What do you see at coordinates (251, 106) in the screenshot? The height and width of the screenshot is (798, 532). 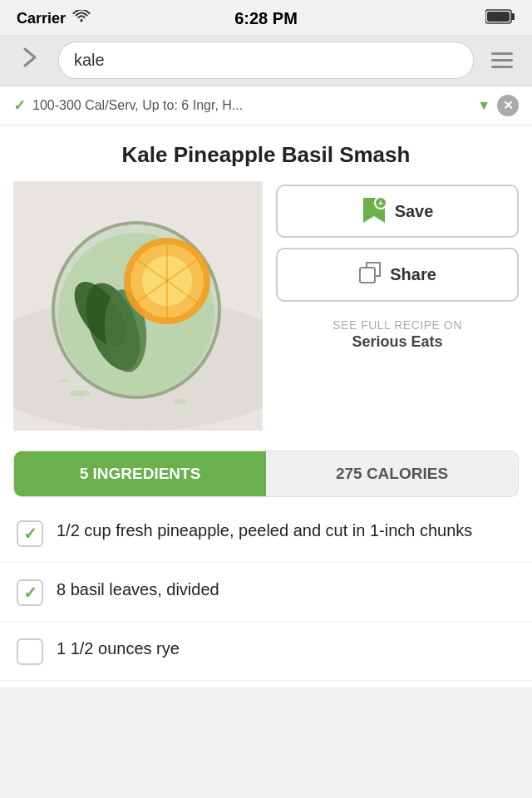 I see `filter-text: 100-300 Cal/Serv, Up to: 6 Ingr, H...` at bounding box center [251, 106].